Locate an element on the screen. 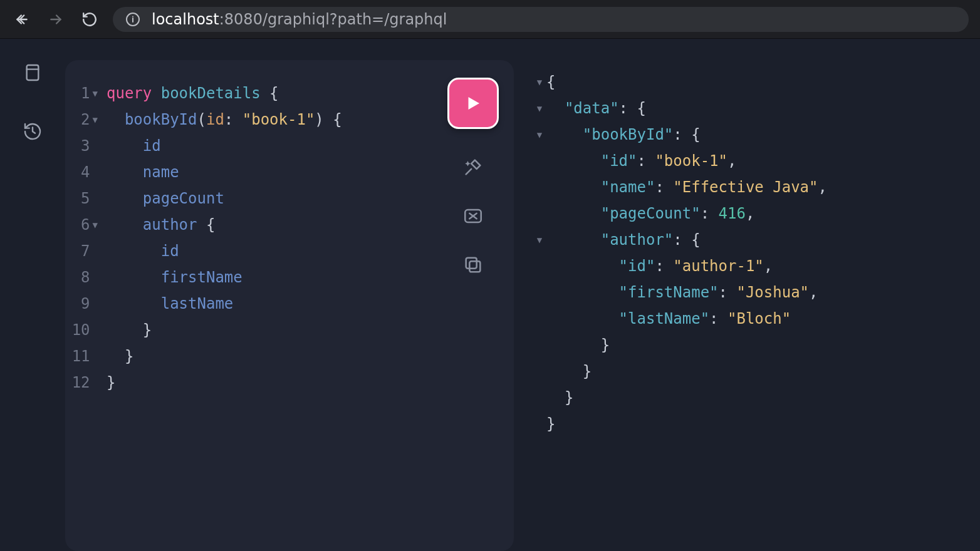 This screenshot has width=980, height=551. result-line: ▼ "bookById": { is located at coordinates (747, 135).